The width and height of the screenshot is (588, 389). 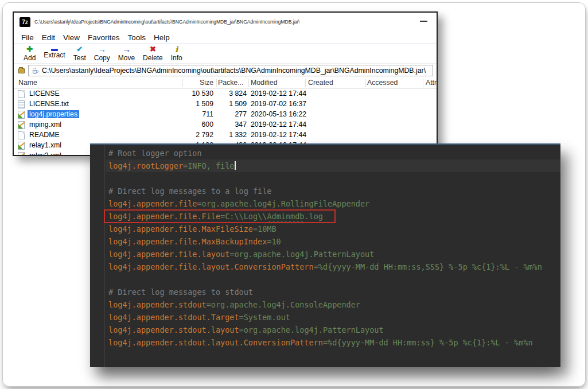 I want to click on table-row: mping.xml6003472019-02-12 17:44, so click(x=225, y=125).